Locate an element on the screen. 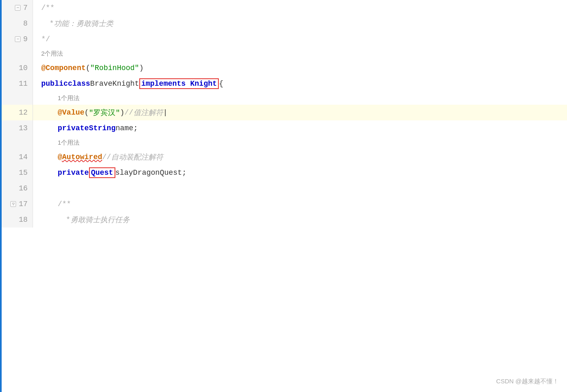 The image size is (567, 392). line-number-12: 12 is located at coordinates (16, 113).